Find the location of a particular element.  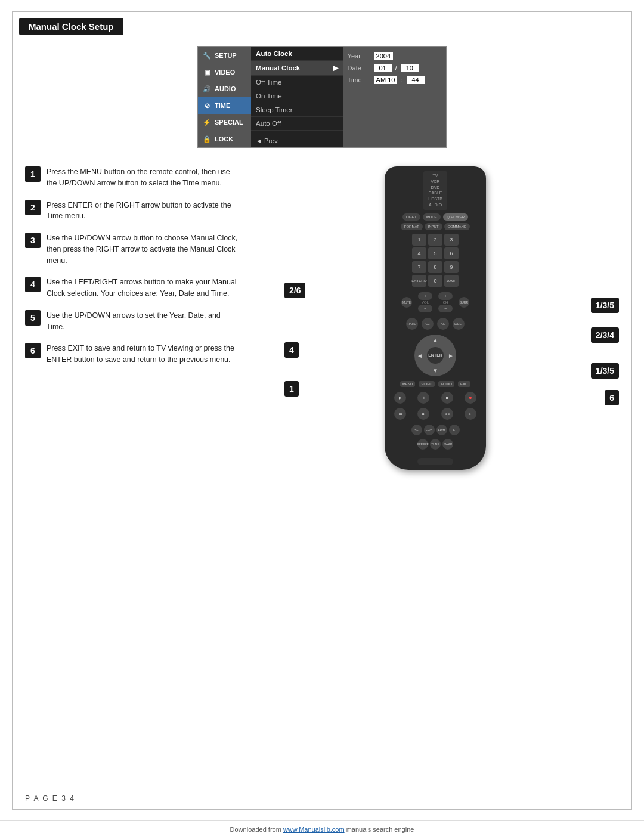

input-button: INPUT is located at coordinates (434, 227).